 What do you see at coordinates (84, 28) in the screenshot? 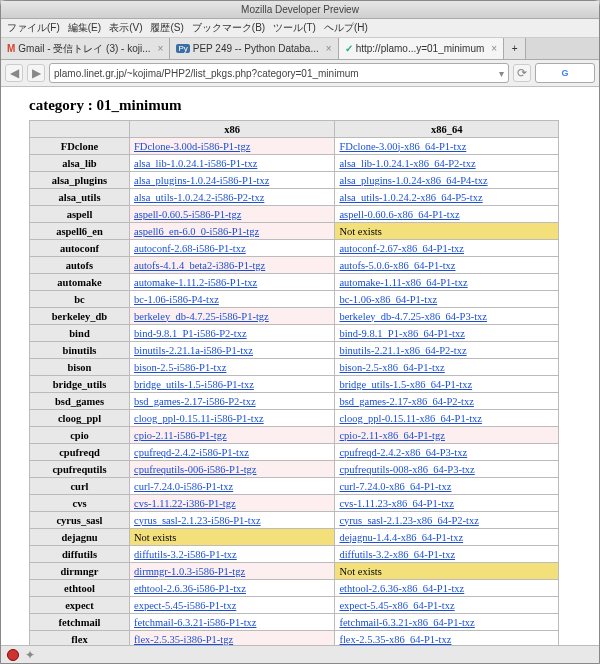
I see `menu-item: 編集(E)` at bounding box center [84, 28].